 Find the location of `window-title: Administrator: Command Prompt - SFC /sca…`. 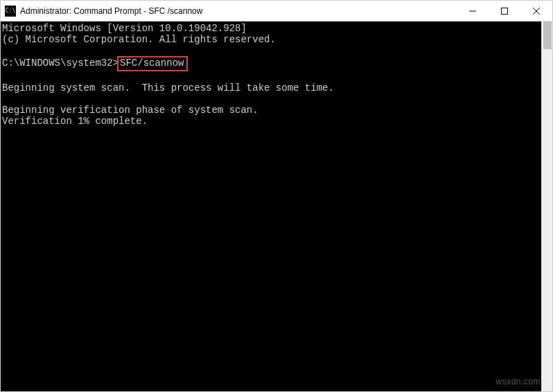

window-title: Administrator: Command Prompt - SFC /sca… is located at coordinates (238, 11).